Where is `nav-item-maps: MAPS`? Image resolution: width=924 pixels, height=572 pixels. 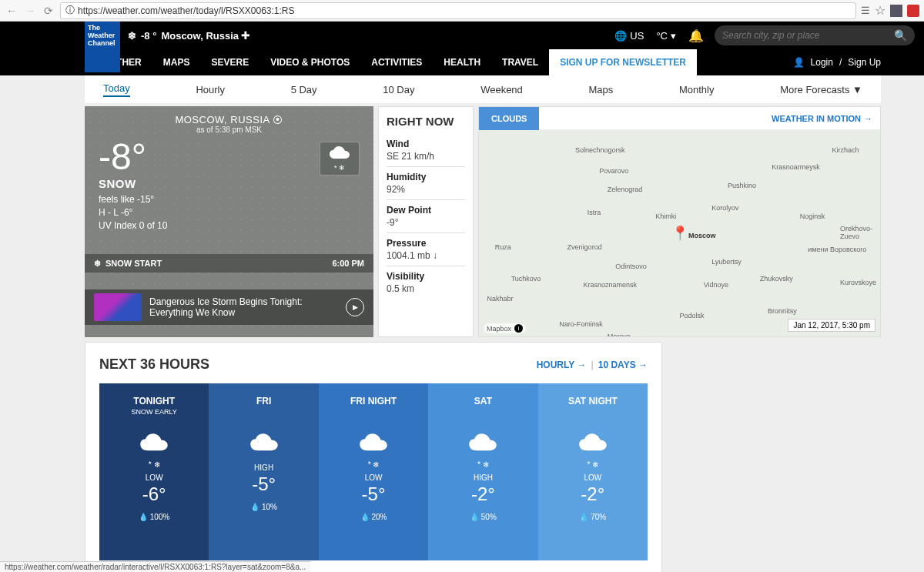
nav-item-maps: MAPS is located at coordinates (177, 62).